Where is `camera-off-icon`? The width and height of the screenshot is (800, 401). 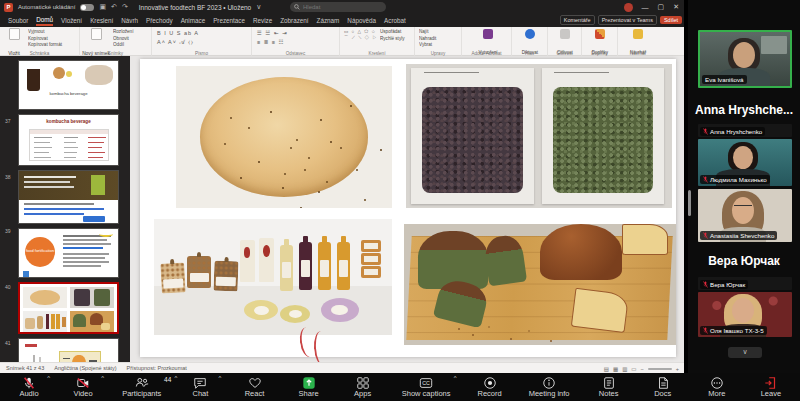
camera-off-icon is located at coordinates (83, 383).